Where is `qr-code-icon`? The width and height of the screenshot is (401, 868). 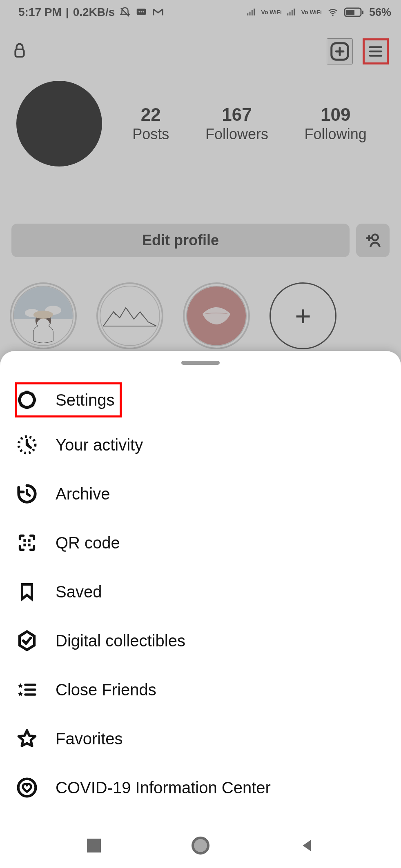 qr-code-icon is located at coordinates (27, 543).